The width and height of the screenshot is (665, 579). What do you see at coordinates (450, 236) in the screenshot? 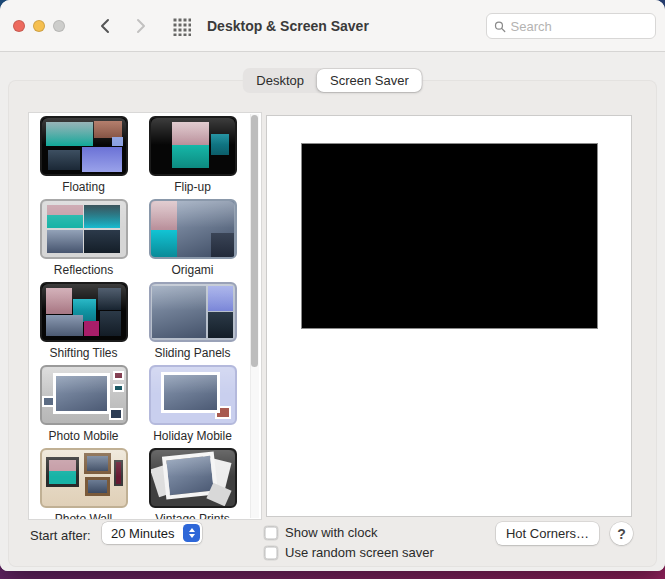
I see `screensaver-preview` at bounding box center [450, 236].